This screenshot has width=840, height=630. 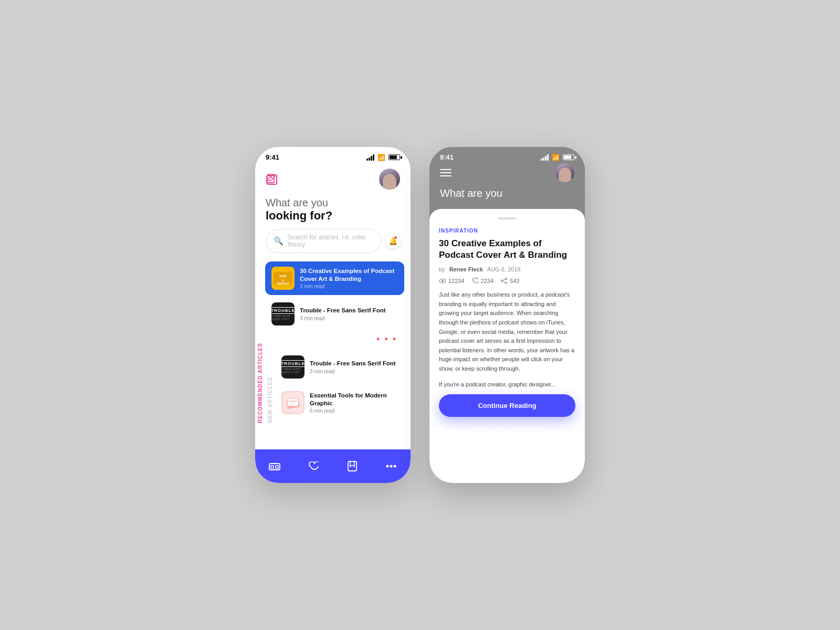 I want to click on new-section: New articles TROUBLE A NEW SANS SERIF FO…, so click(x=338, y=387).